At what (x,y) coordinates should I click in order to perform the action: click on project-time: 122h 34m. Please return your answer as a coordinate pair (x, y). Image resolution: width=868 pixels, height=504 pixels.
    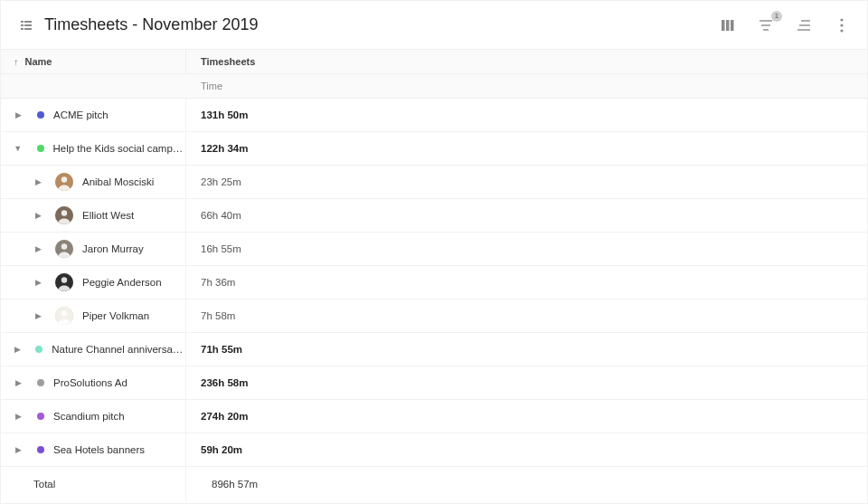
    Looking at the image, I should click on (526, 148).